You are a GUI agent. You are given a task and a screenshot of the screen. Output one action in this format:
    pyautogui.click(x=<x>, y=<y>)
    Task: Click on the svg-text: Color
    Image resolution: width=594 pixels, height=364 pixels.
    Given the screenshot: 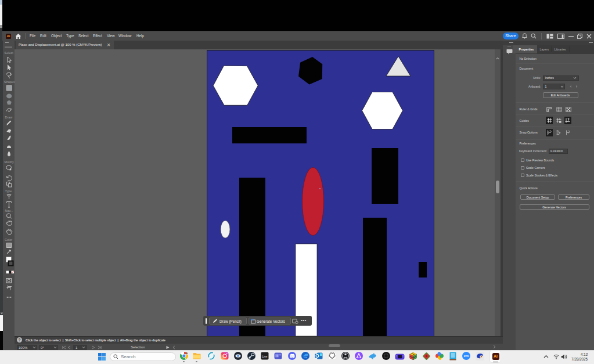 What is the action you would take?
    pyautogui.click(x=8, y=240)
    